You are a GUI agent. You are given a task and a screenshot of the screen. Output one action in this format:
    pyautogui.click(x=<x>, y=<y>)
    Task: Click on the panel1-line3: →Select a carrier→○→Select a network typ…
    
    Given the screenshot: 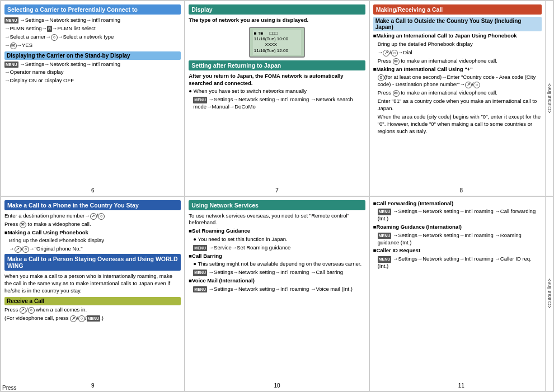 What is the action you would take?
    pyautogui.click(x=93, y=37)
    